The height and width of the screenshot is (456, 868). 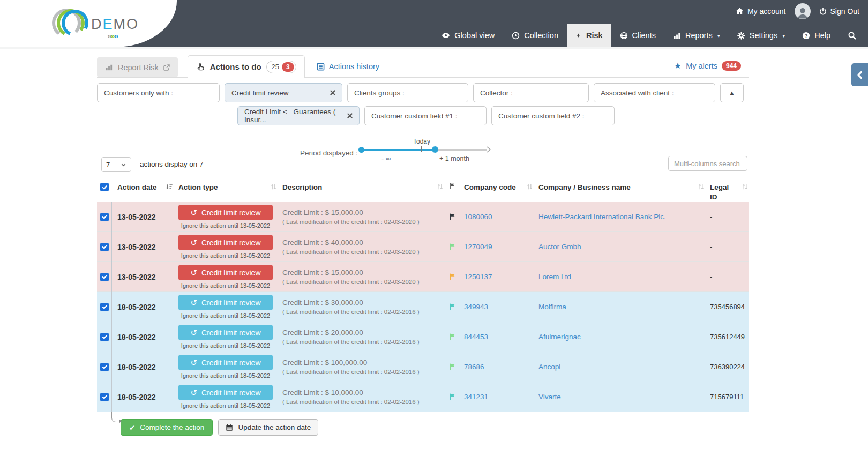 What do you see at coordinates (476, 397) in the screenshot?
I see `company-code-link: 341231` at bounding box center [476, 397].